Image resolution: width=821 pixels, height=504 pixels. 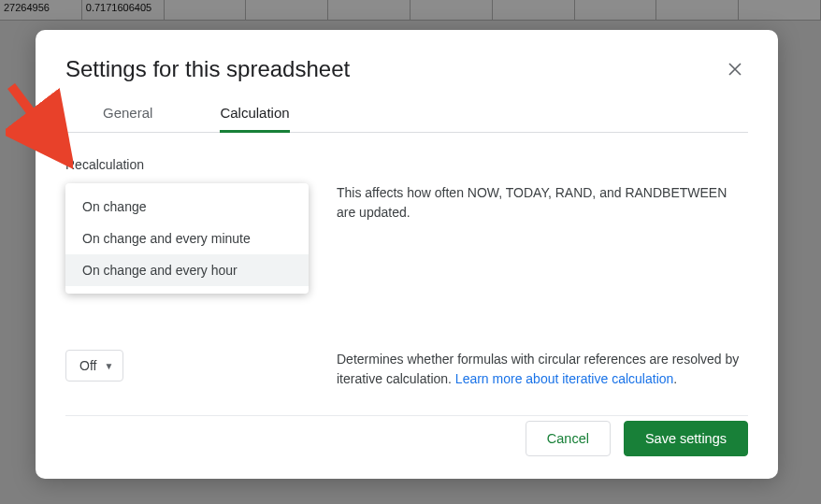 What do you see at coordinates (407, 165) in the screenshot?
I see `recalculation-label: Recalculation` at bounding box center [407, 165].